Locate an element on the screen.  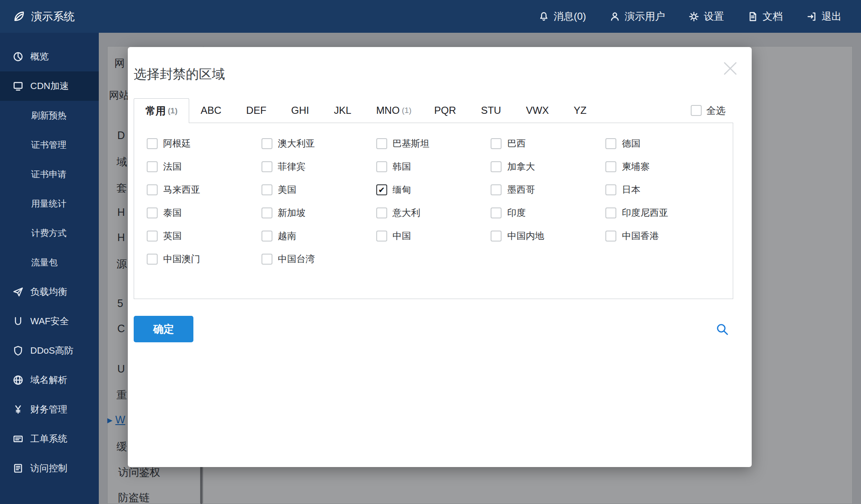
tab: VWX is located at coordinates (539, 110).